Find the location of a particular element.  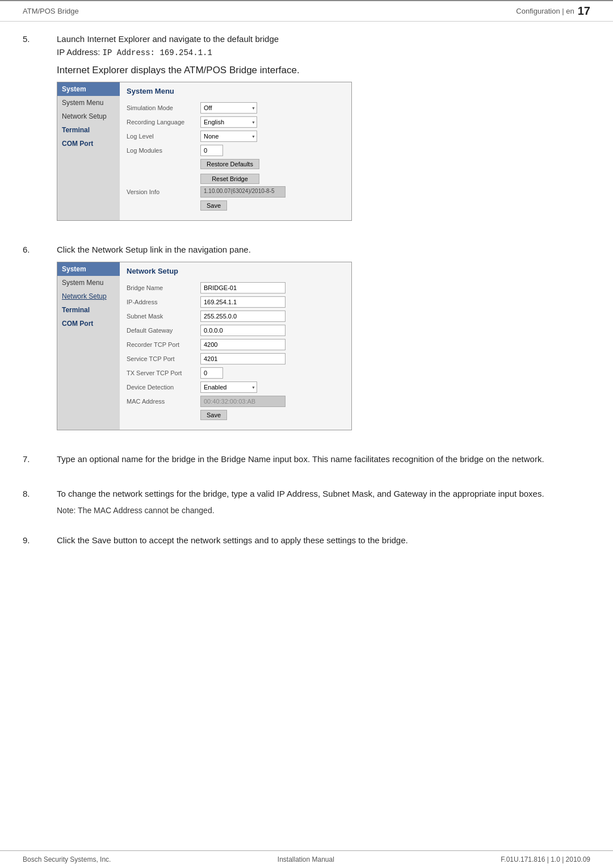

sidebar-item-network-setup: Network Setup is located at coordinates (89, 116).